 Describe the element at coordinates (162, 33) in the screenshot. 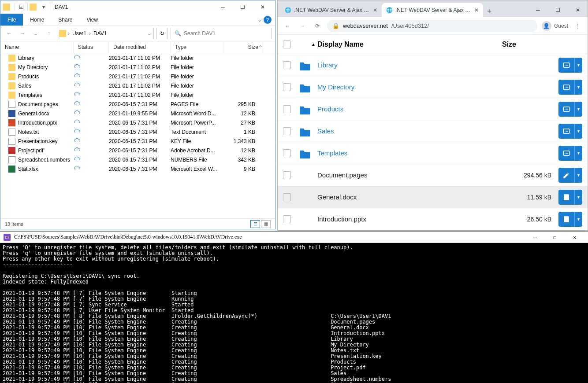

I see `refresh-button: ↻` at that location.